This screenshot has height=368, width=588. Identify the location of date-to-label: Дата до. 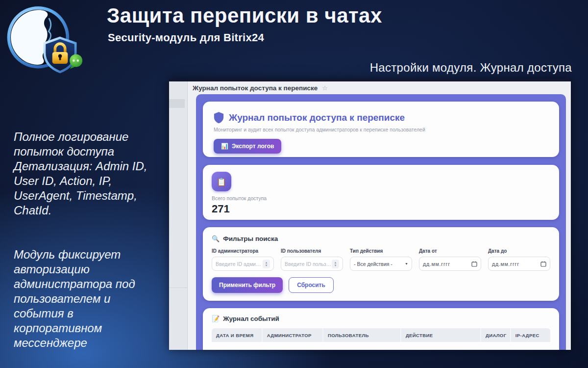
(519, 251).